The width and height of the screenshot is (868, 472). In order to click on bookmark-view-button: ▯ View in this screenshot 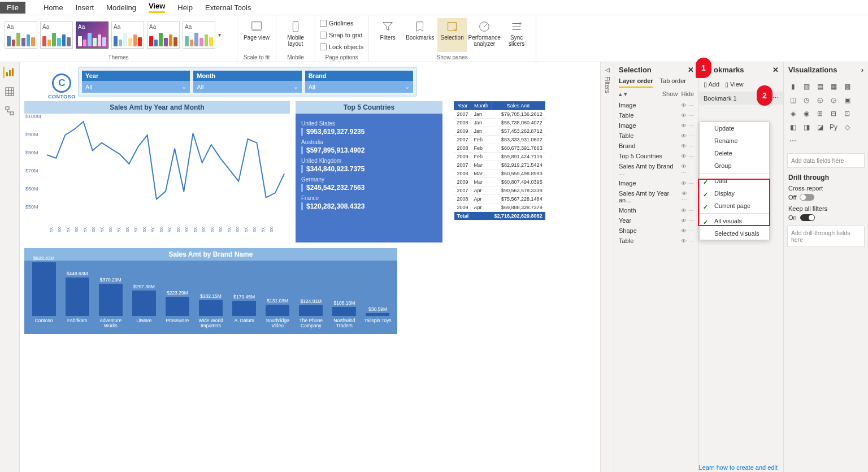, I will do `click(735, 85)`.